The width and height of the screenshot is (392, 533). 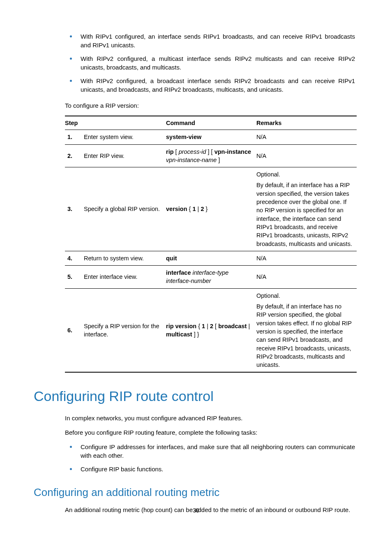 I want to click on step-description: Enter RIP view., so click(x=125, y=156).